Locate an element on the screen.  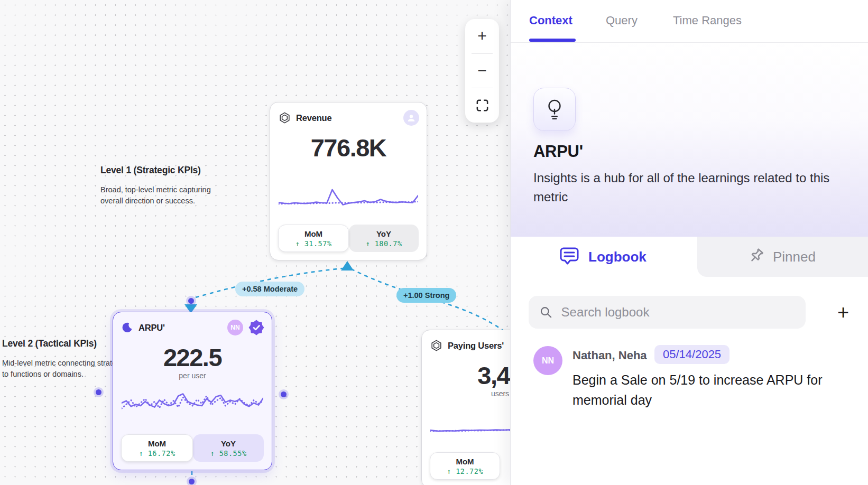
presence-avatar-icon is located at coordinates (411, 118).